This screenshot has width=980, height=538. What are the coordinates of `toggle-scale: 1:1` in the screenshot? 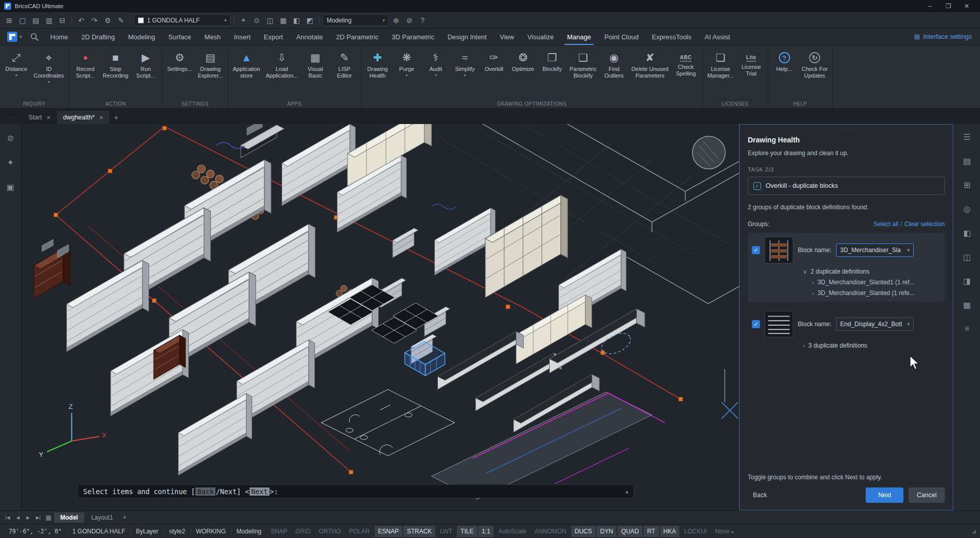 It's located at (486, 531).